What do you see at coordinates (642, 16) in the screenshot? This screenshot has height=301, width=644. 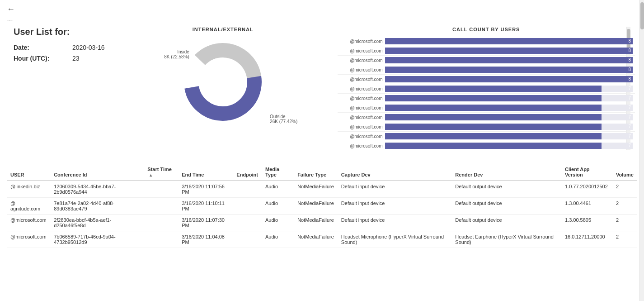 I see `page-scrollbar-thumb` at bounding box center [642, 16].